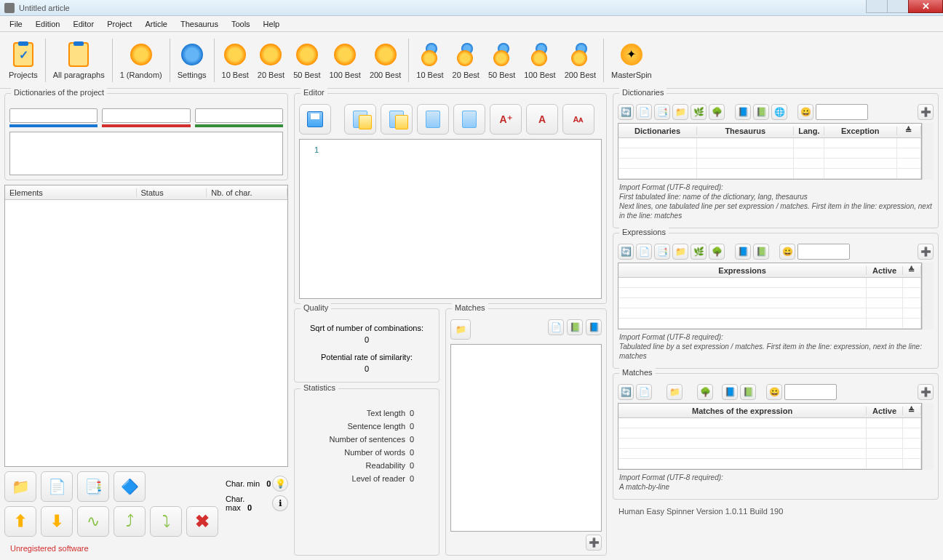 The height and width of the screenshot is (560, 943). I want to click on add-folder-button: 📁, so click(20, 487).